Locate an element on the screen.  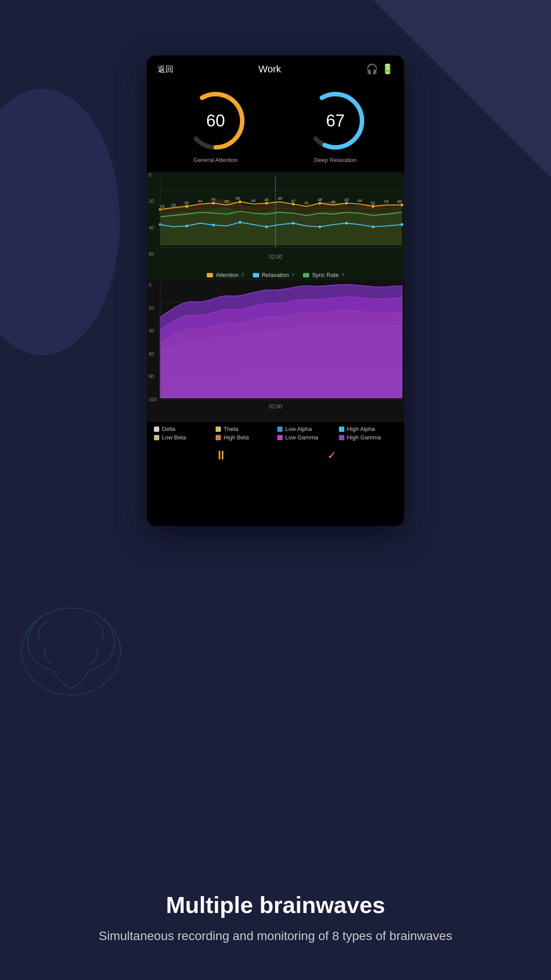
svg-text: 47 is located at coordinates (293, 201).